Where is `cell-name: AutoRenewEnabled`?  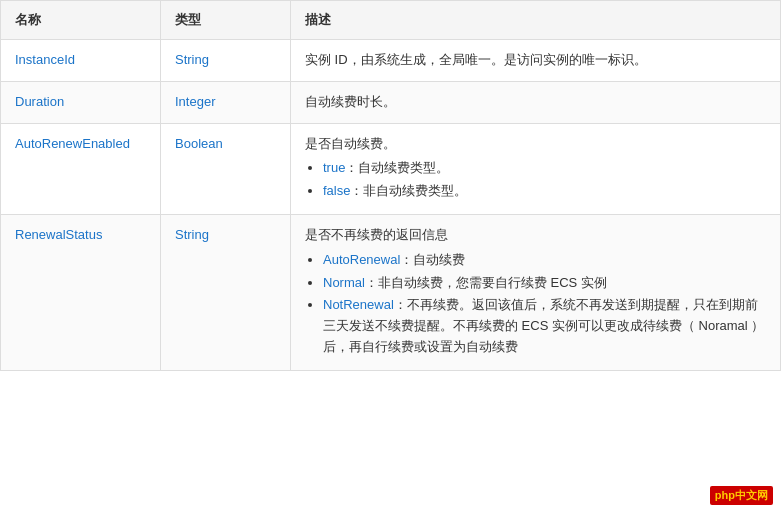 cell-name: AutoRenewEnabled is located at coordinates (81, 168).